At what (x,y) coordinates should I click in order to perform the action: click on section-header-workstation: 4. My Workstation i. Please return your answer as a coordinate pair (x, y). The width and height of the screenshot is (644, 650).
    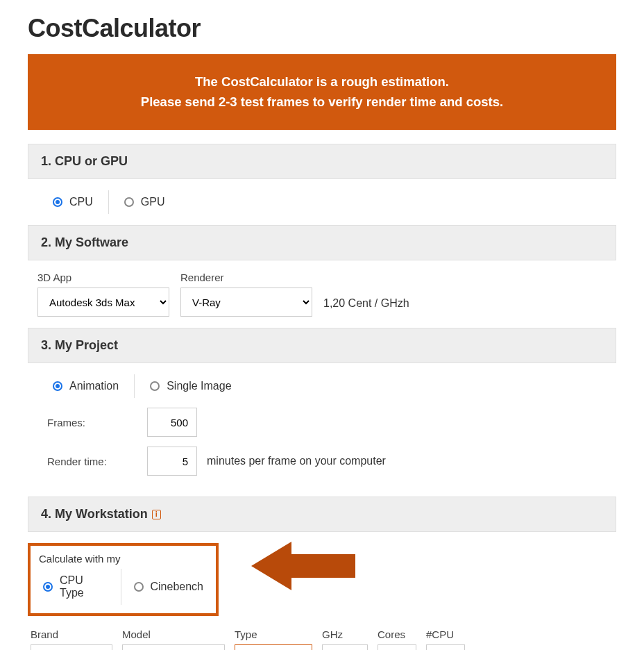
    Looking at the image, I should click on (322, 514).